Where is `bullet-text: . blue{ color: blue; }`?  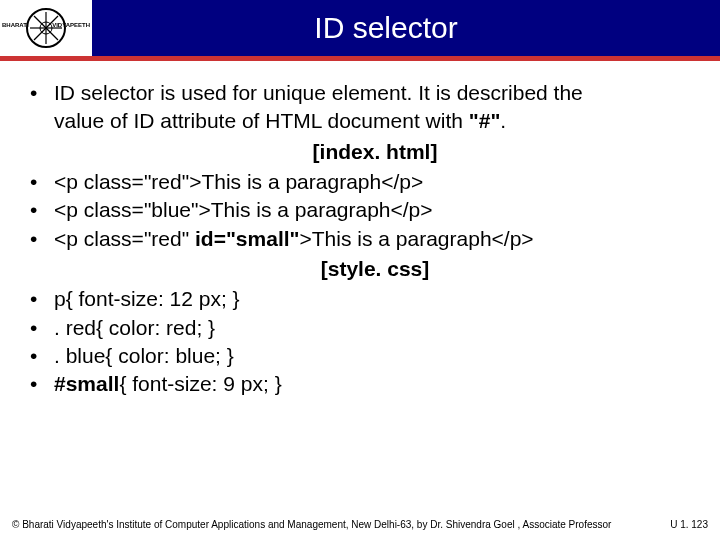 bullet-text: . blue{ color: blue; } is located at coordinates (144, 356).